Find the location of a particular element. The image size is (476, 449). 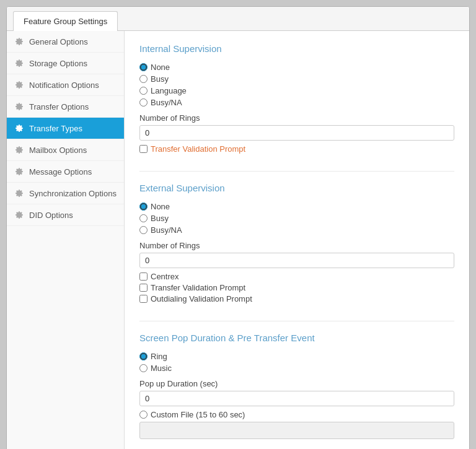

outdialing-validation-label: Outdialing Validation Prompt is located at coordinates (297, 299).